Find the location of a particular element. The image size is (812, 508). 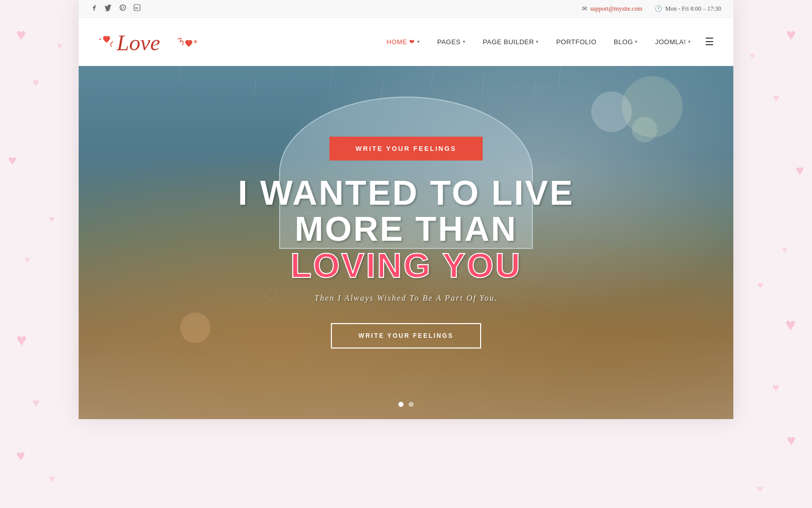

email-icon: ✉ is located at coordinates (585, 9).